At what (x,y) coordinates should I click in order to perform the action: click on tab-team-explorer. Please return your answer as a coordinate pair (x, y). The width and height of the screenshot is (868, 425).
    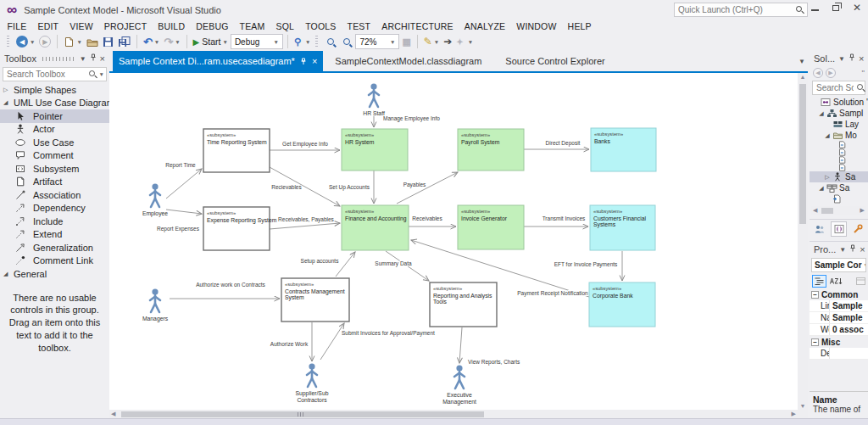
    Looking at the image, I should click on (821, 229).